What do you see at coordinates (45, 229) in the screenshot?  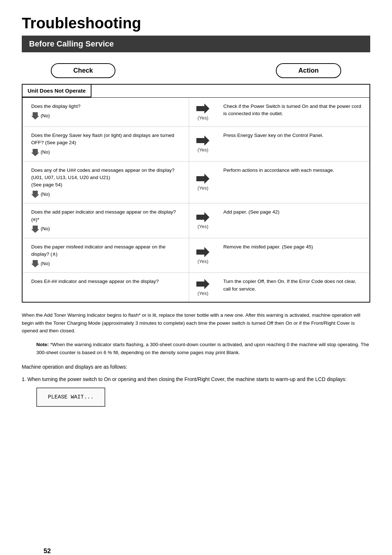 I see `no-label-4: (No)` at bounding box center [45, 229].